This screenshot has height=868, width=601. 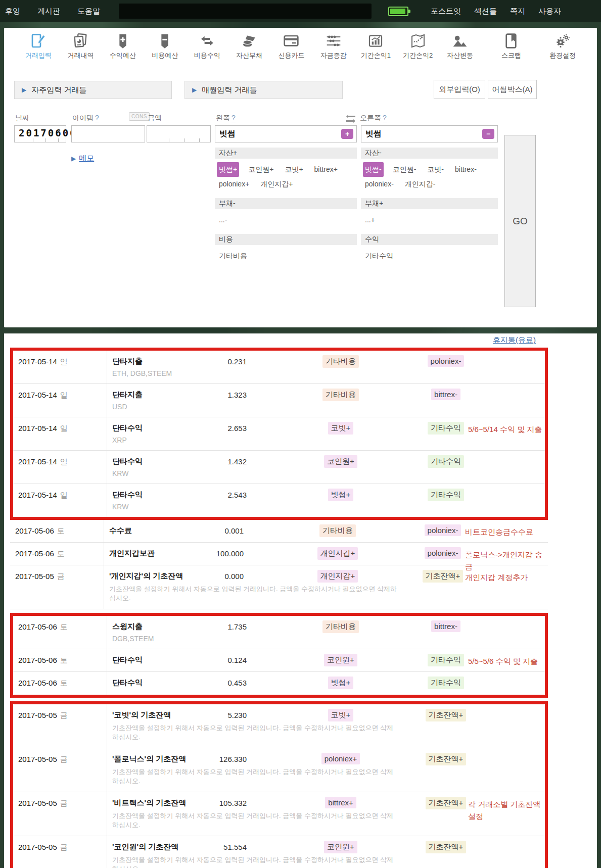 What do you see at coordinates (279, 770) in the screenshot?
I see `transaction-row: 2017-05-05금'폴로닉스'의 기초잔액기초잔액을 설정하기 위해서 자동…` at bounding box center [279, 770].